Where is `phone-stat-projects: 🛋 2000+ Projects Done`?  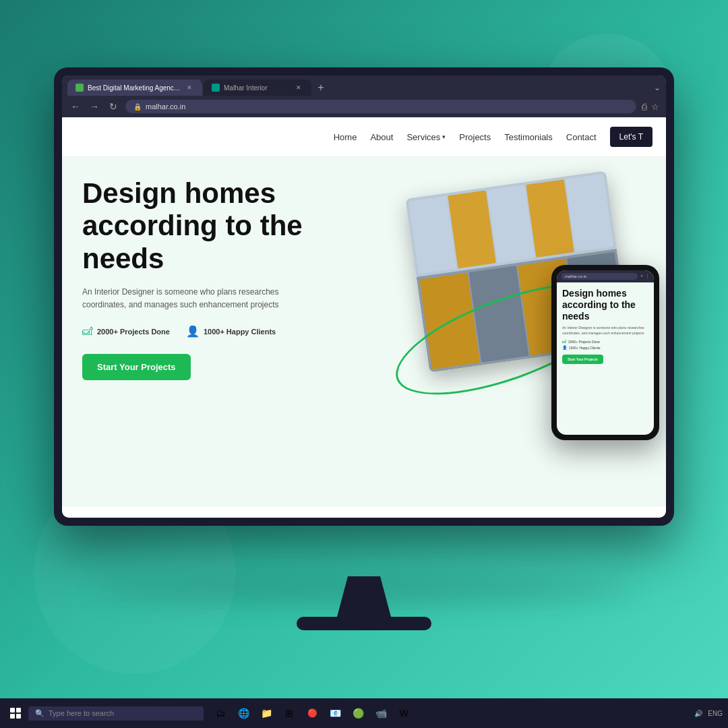
phone-stat-projects: 🛋 2000+ Projects Done is located at coordinates (605, 342).